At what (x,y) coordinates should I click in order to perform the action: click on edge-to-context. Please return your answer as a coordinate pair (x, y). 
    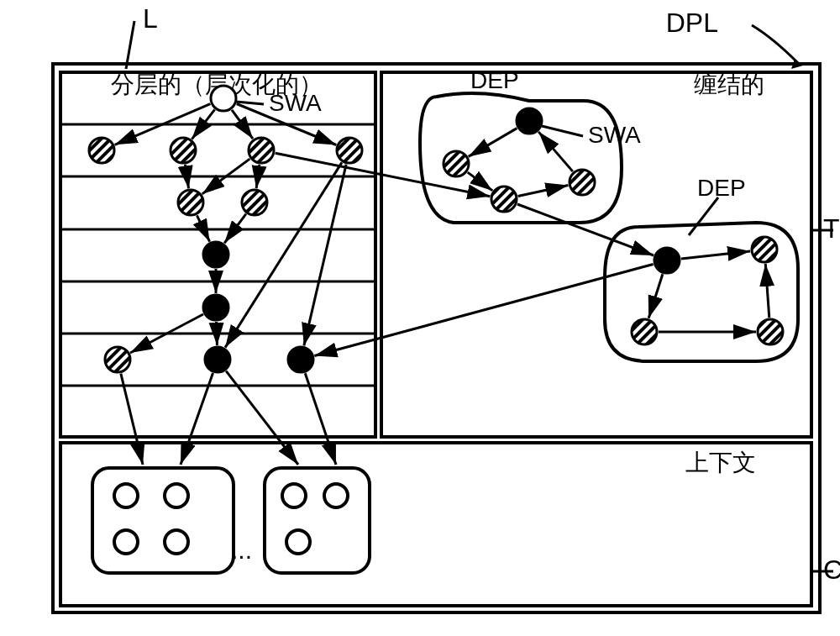
    Looking at the image, I should click on (132, 419).